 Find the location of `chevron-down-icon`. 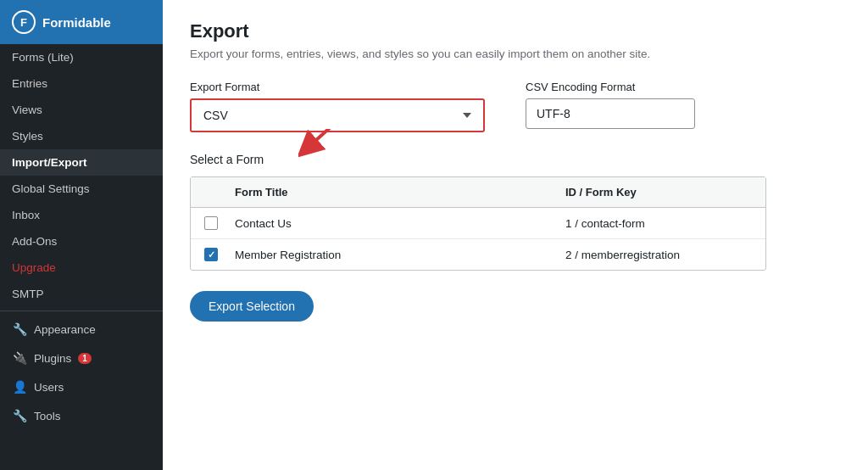

chevron-down-icon is located at coordinates (467, 115).